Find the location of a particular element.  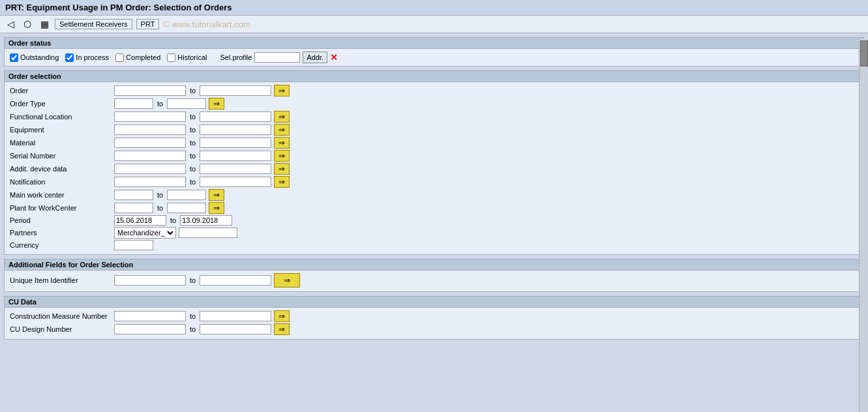

additional-fields-body: Unique Item Identifier to ⇒ is located at coordinates (434, 281).